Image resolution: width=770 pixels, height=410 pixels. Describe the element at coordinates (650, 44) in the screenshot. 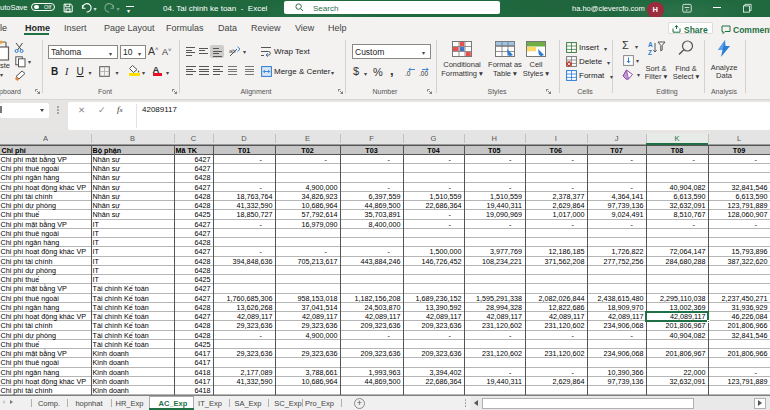

I see `svg-text: A` at that location.